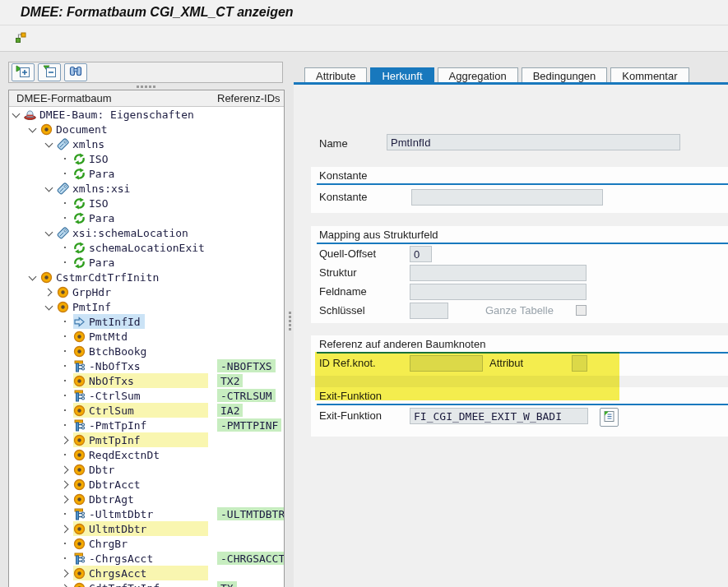 The width and height of the screenshot is (728, 587). I want to click on tree-node: PmtMtd, so click(146, 336).